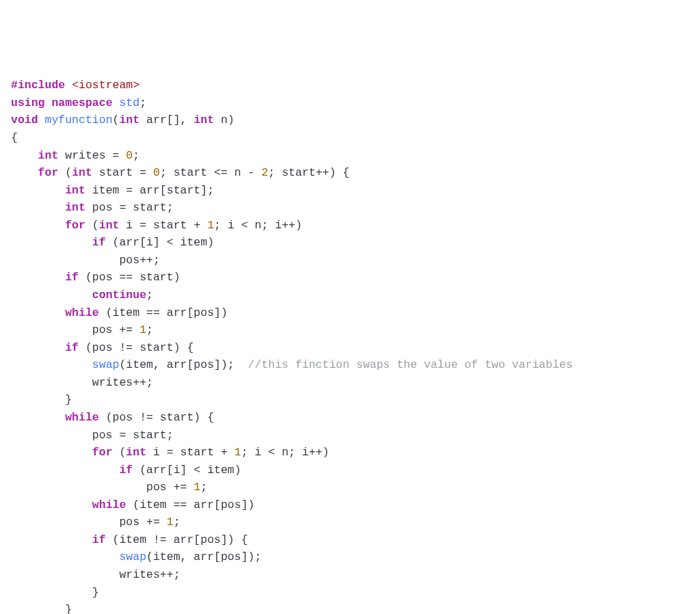 The image size is (700, 614). Describe the element at coordinates (350, 557) in the screenshot. I see `code-line: swap(item, arr[pos]);` at that location.